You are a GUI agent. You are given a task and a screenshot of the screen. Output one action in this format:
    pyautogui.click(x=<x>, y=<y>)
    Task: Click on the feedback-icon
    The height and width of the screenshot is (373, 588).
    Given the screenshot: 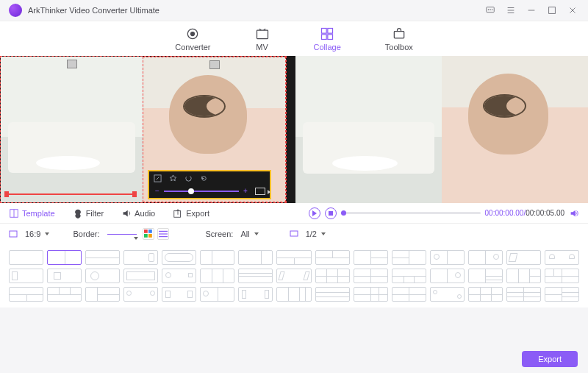 What is the action you would take?
    pyautogui.click(x=490, y=10)
    